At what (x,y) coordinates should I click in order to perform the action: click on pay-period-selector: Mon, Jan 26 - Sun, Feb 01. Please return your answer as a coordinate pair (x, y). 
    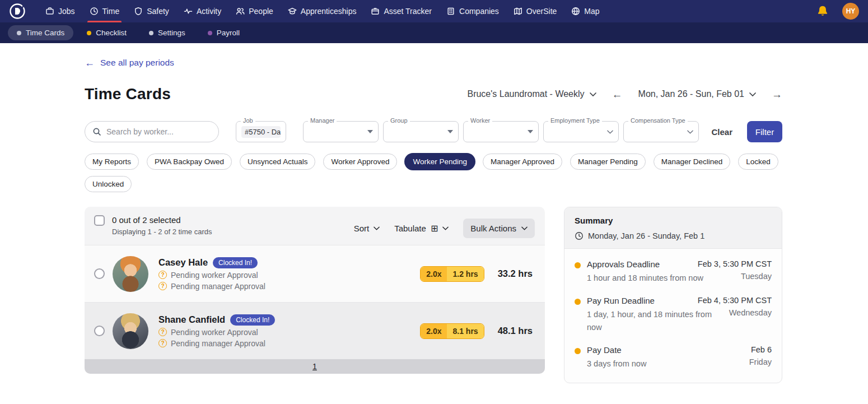
    Looking at the image, I should click on (697, 94).